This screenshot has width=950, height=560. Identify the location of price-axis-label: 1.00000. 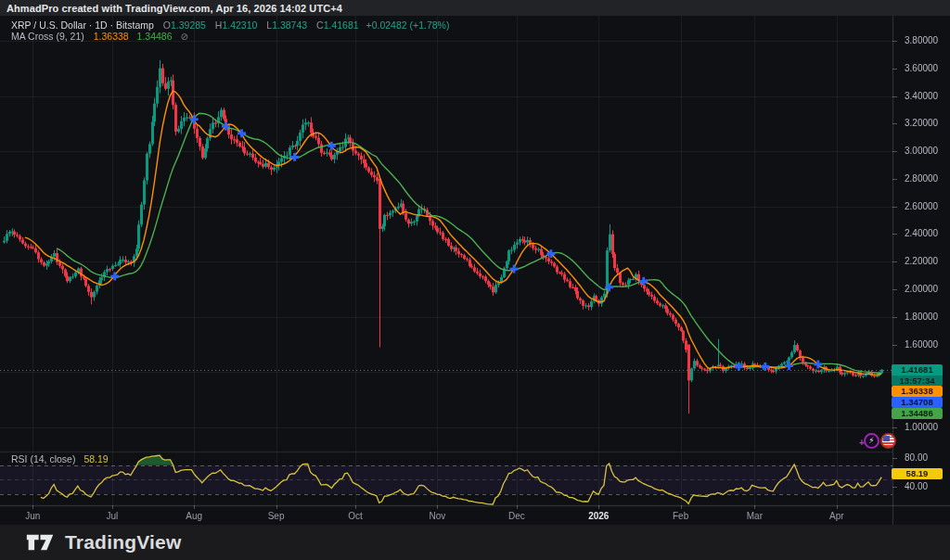
(928, 426).